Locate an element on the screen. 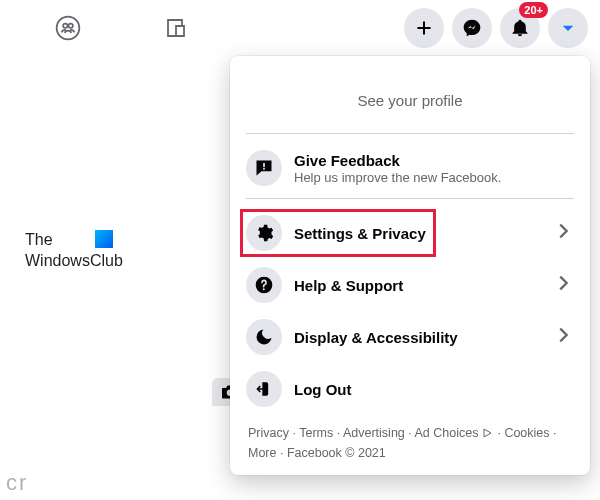 This screenshot has width=600, height=500. menu-sublabel: Help us improve the new Facebook. is located at coordinates (434, 178).